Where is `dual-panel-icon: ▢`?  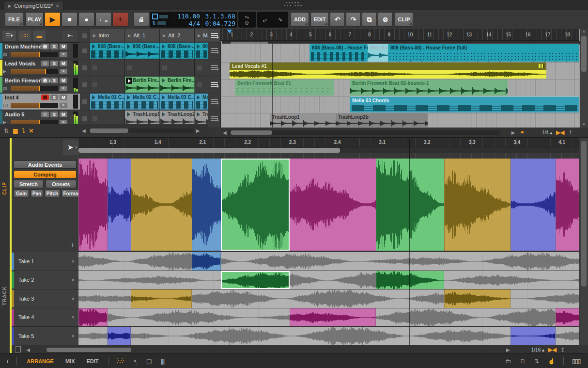 dual-panel-icon: ▢ is located at coordinates (149, 361).